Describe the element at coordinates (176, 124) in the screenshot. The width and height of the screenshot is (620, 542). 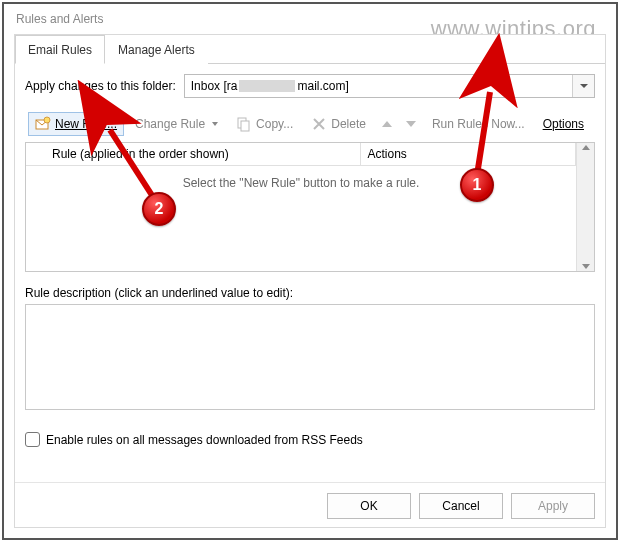
I see `change-rule-button: Change Rule` at that location.